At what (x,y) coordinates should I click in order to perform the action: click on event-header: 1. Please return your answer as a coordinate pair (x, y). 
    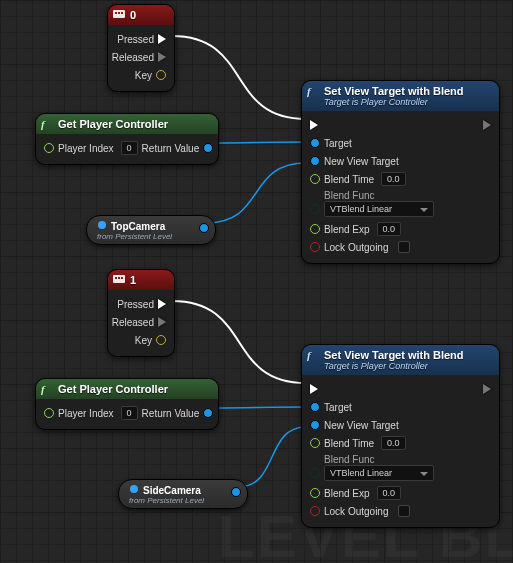
    Looking at the image, I should click on (141, 280).